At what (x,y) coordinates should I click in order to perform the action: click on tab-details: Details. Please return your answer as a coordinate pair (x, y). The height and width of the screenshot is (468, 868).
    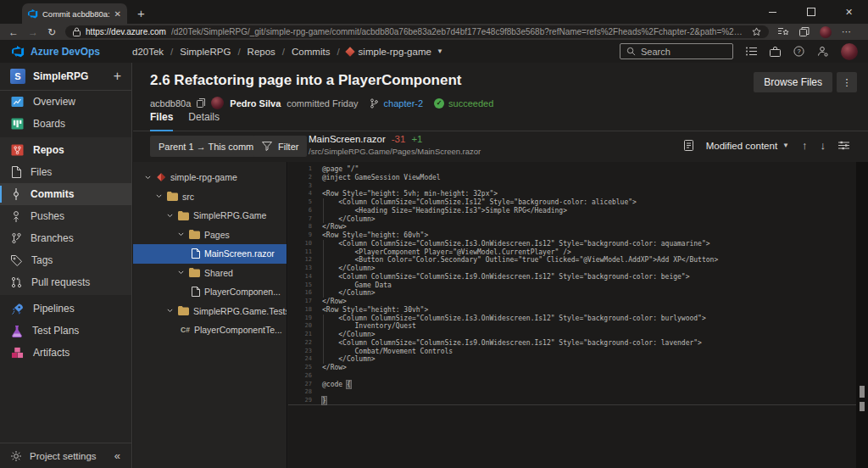
    Looking at the image, I should click on (203, 121).